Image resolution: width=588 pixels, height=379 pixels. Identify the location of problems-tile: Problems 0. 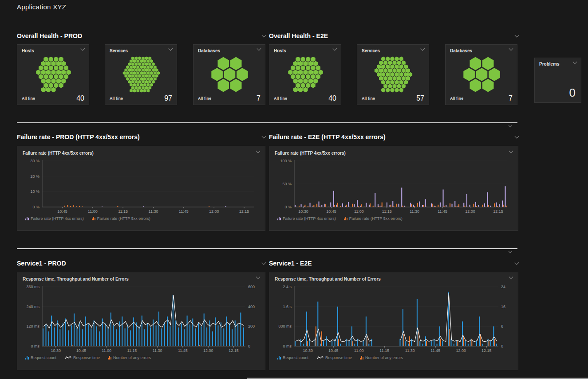
(558, 80).